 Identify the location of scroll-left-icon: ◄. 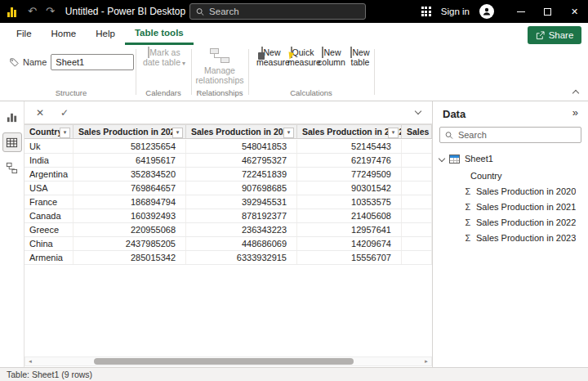
(30, 361).